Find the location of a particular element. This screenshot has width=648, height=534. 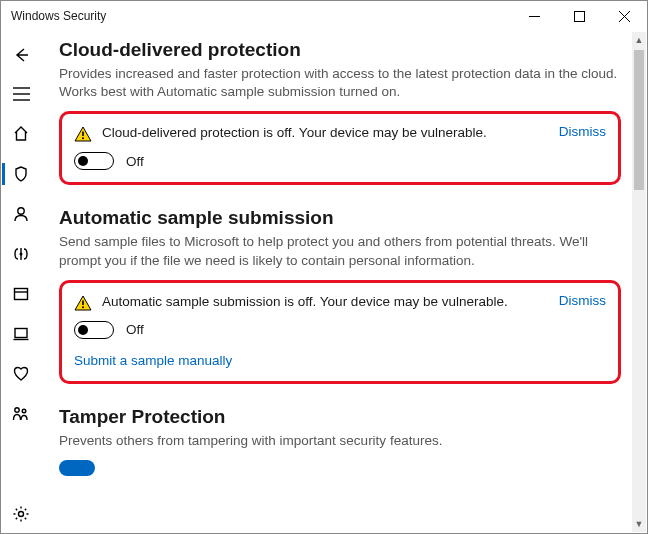

sidebar is located at coordinates (21, 282).